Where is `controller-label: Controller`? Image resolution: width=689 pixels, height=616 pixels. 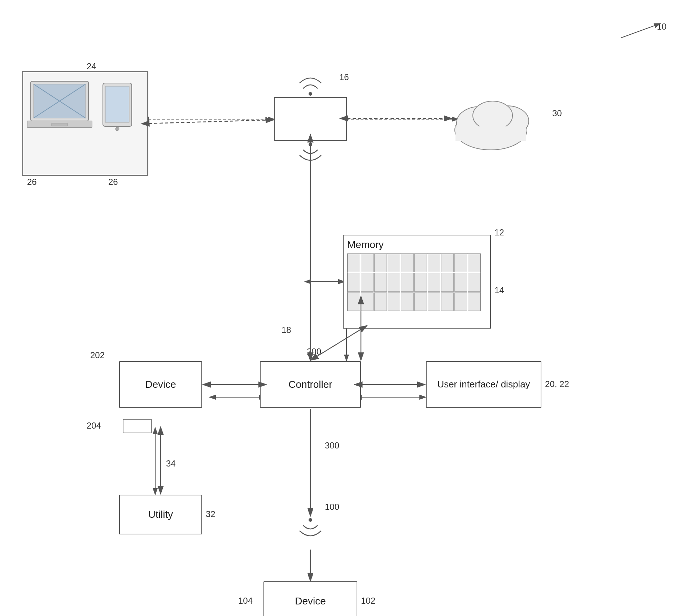 controller-label: Controller is located at coordinates (310, 385).